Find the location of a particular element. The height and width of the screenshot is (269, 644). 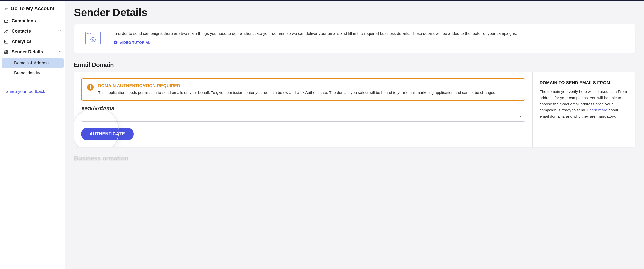

nav-item-contacts: Contacts is located at coordinates (33, 31).